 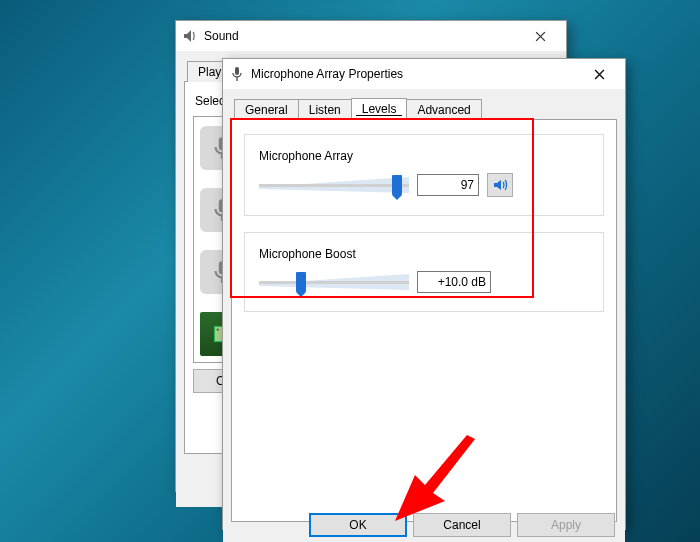 I want to click on tab-general: General, so click(x=266, y=110).